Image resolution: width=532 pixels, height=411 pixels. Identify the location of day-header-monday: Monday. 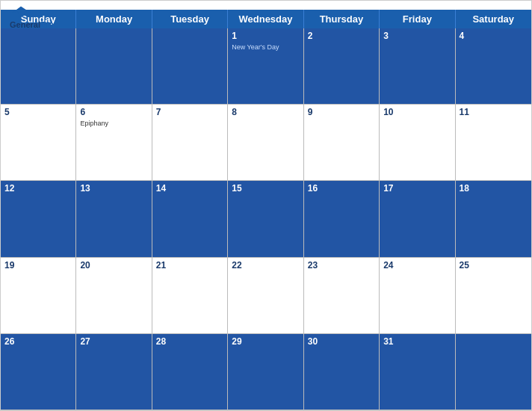
(114, 19).